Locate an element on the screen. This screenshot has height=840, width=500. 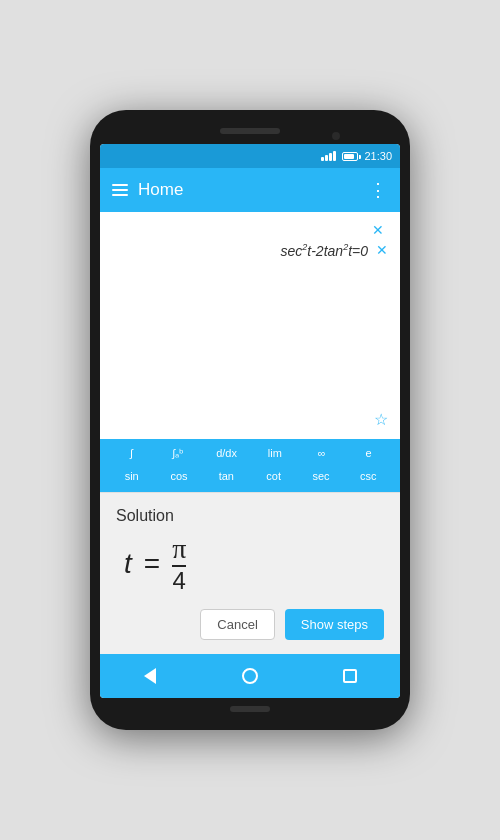
key-sin: sin is located at coordinates (132, 476).